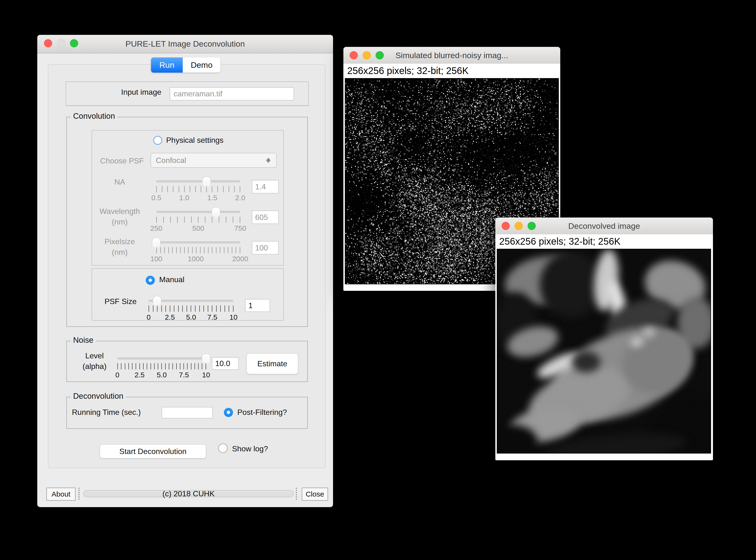 This screenshot has height=560, width=756. What do you see at coordinates (250, 306) in the screenshot?
I see `psf-size-value: 1` at bounding box center [250, 306].